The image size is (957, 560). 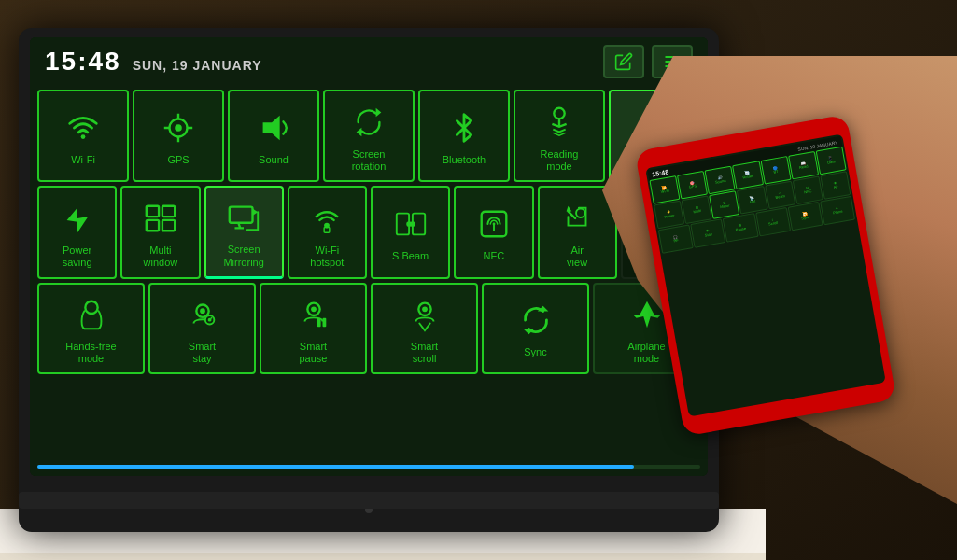 I want to click on reading-icon, so click(x=559, y=122).